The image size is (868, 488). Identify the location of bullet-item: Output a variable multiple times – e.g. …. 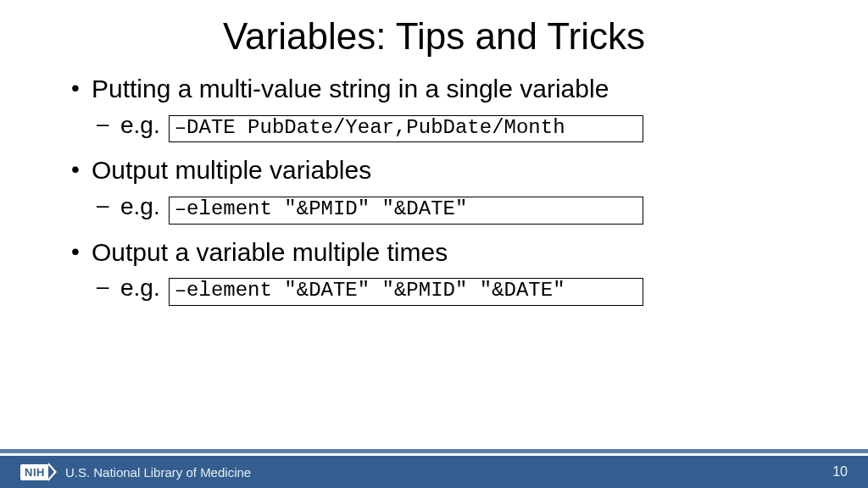
(434, 271).